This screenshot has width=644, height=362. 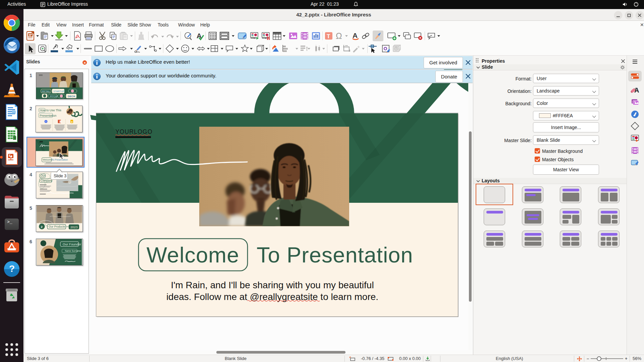 What do you see at coordinates (43, 110) in the screenshot?
I see `svg-text: How` at bounding box center [43, 110].